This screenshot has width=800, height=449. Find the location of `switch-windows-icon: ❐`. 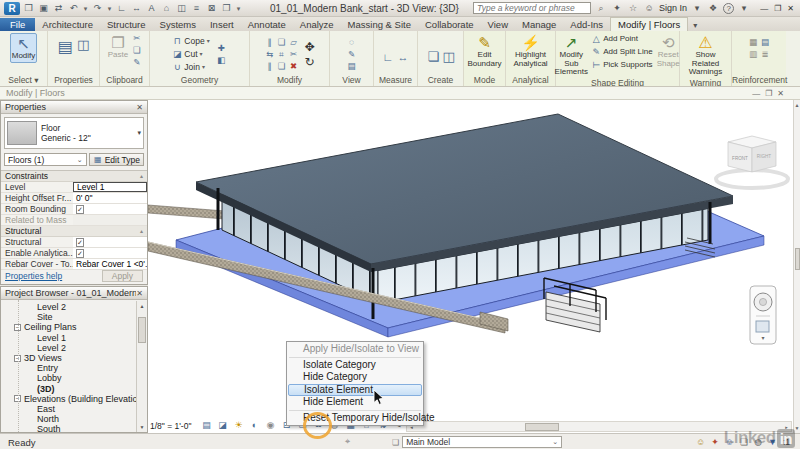

switch-windows-icon: ❐ is located at coordinates (226, 8).